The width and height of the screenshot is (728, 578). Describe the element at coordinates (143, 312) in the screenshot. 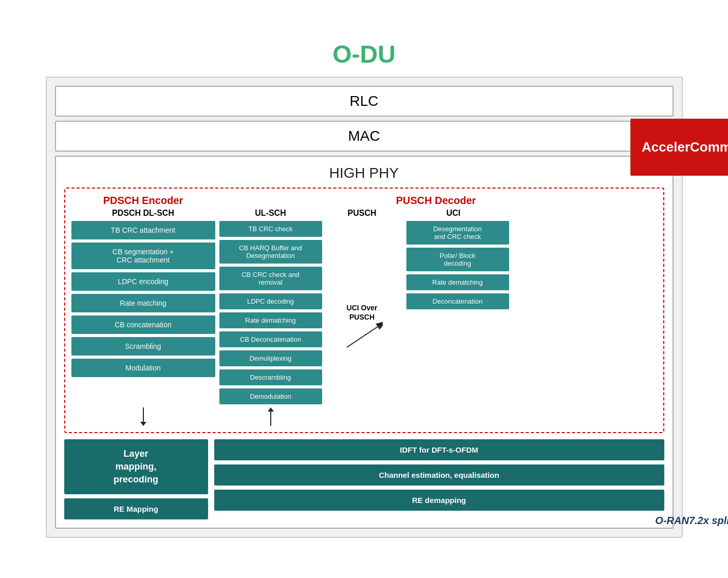

I see `pdsch-col: TB CRC attachment CB segmentation +CRC a…` at that location.